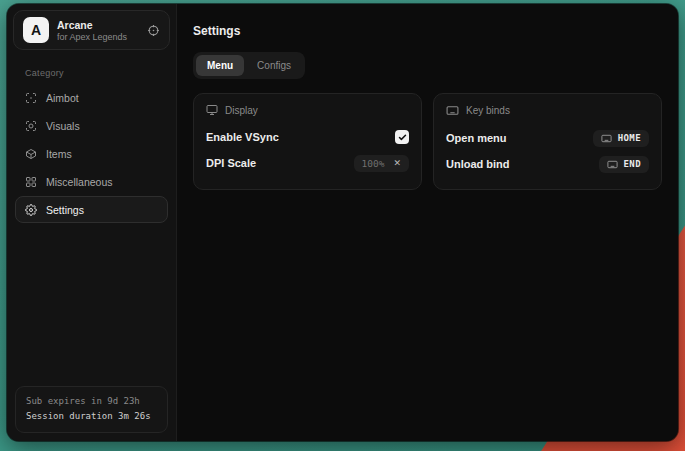 This screenshot has width=685, height=451. Describe the element at coordinates (80, 182) in the screenshot. I see `sidebar-item-label: Miscellaneous` at that location.